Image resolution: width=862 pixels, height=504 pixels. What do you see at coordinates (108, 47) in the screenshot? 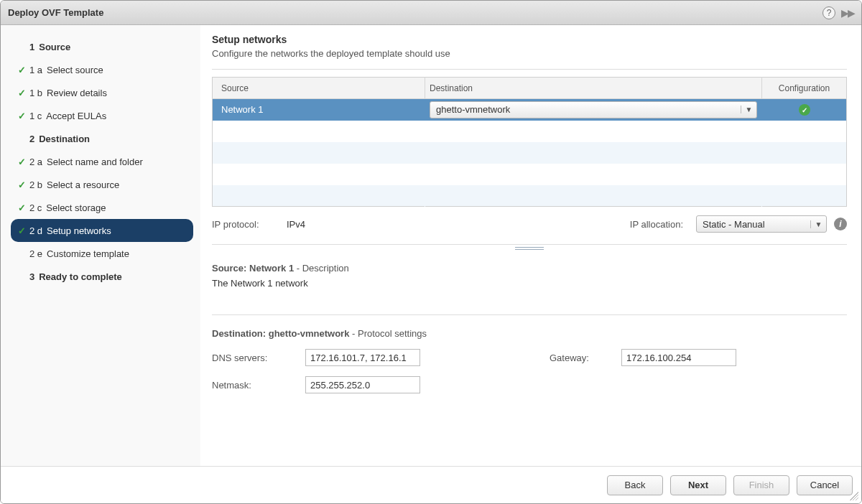
I see `wizard-step-label: 1Source` at bounding box center [108, 47].